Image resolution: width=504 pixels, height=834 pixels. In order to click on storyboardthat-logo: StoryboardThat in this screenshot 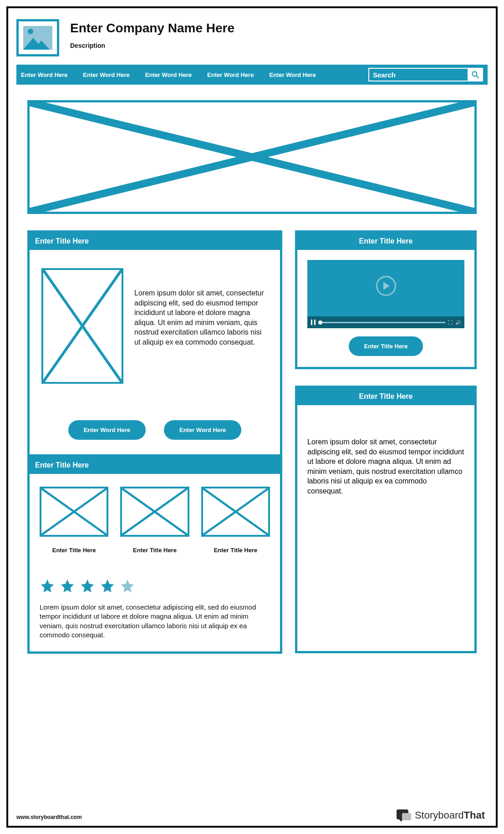, I will do `click(441, 815)`.